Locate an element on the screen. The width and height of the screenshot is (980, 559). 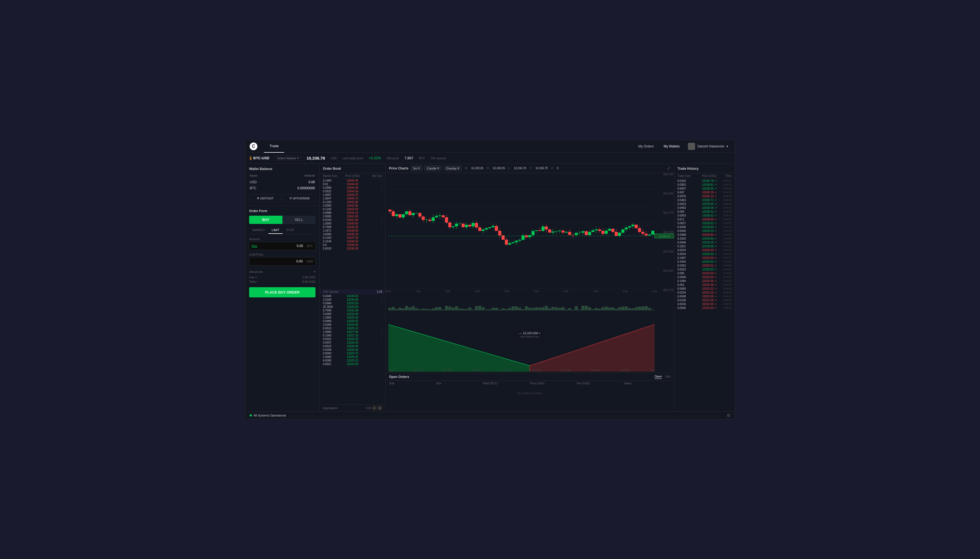
bid-row: 0.050010325.75- is located at coordinates (353, 353).